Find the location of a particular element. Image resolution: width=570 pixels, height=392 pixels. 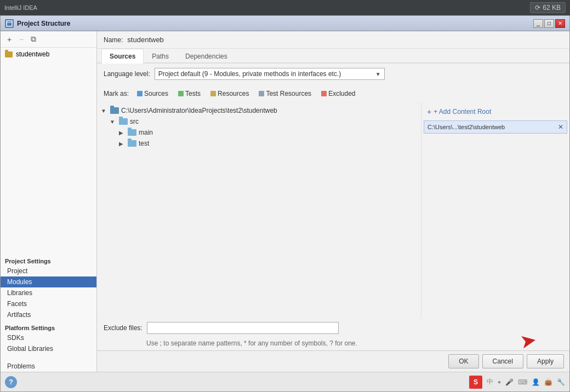

content-root-path: C:\Users\...\test2\studentweb is located at coordinates (466, 127).